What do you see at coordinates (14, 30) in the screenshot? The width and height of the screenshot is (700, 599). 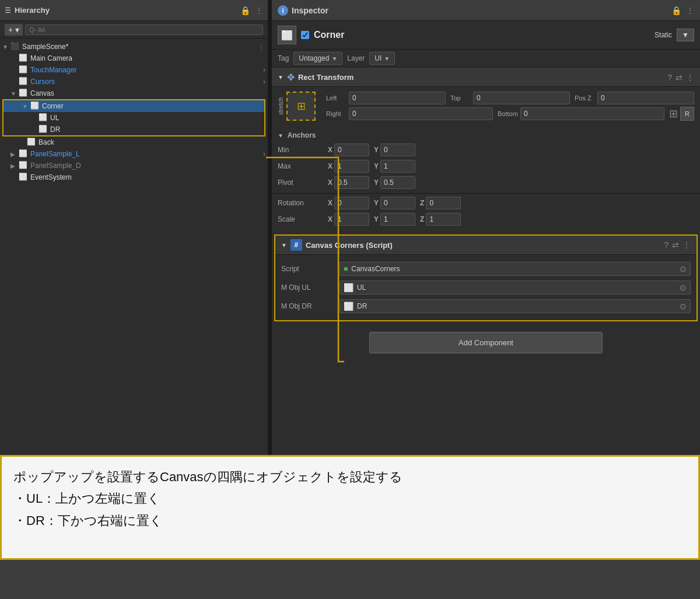 I see `add-button: + ▾` at bounding box center [14, 30].